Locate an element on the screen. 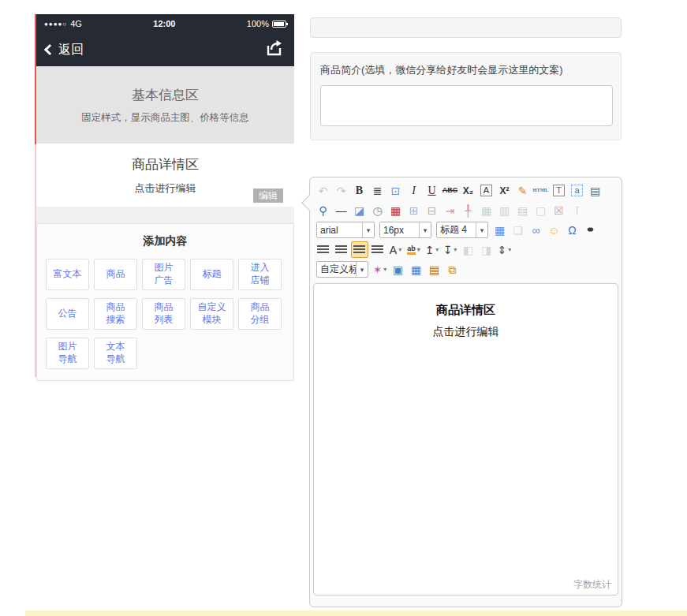  add-content-grid: 富文本商品图片 广告标题进入 店铺公告商品 搜索商品 列表自定义 模块商品 分组… is located at coordinates (166, 314).